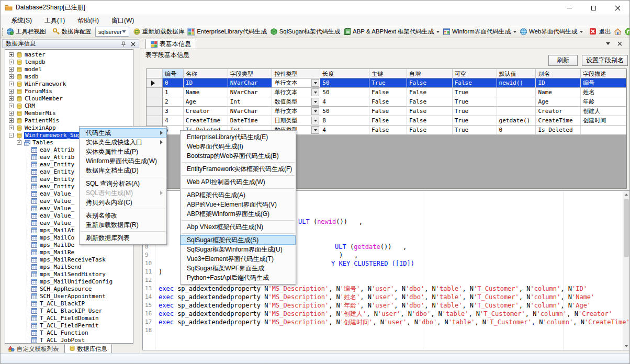 The image size is (630, 364). What do you see at coordinates (238, 259) in the screenshot?
I see `submenu-item-16: Vue3+Element界面代码生成(T)` at bounding box center [238, 259].